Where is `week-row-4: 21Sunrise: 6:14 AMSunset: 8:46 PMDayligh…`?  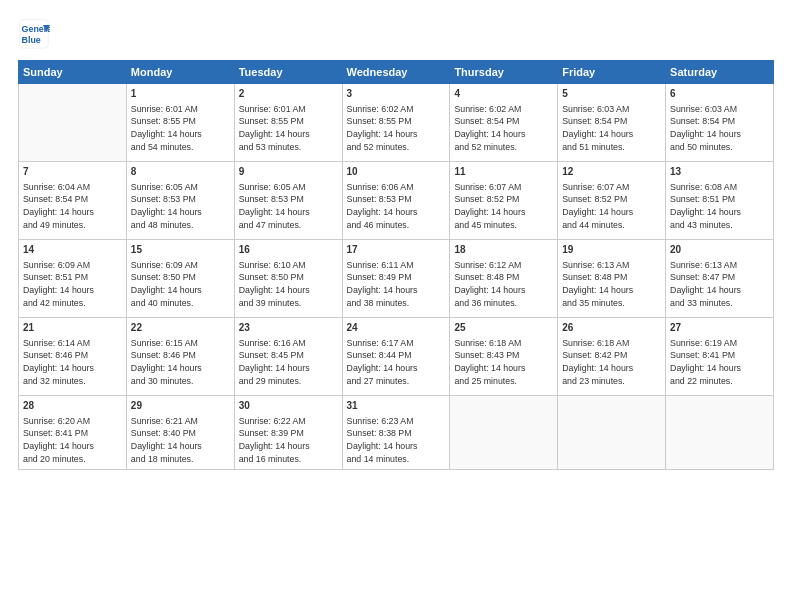 week-row-4: 21Sunrise: 6:14 AMSunset: 8:46 PMDayligh… is located at coordinates (396, 357).